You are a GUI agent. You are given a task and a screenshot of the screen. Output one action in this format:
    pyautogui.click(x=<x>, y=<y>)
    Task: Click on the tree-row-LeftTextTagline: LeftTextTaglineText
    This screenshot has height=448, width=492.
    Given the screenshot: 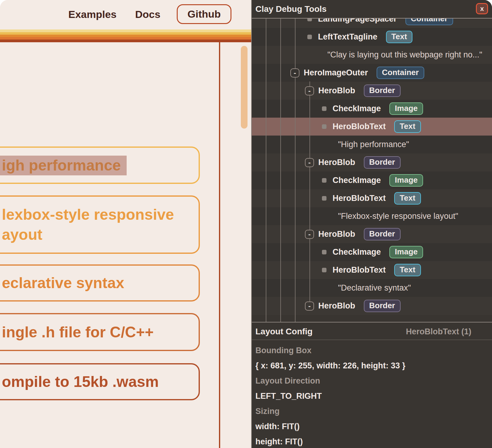 What is the action you would take?
    pyautogui.click(x=372, y=37)
    